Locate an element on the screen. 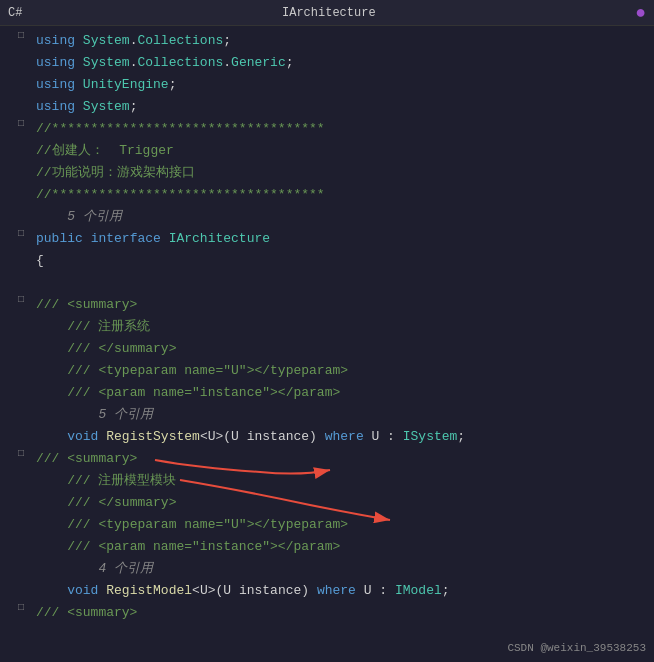 This screenshot has height=662, width=654. table-row: //创建人： Trigger is located at coordinates (327, 151).